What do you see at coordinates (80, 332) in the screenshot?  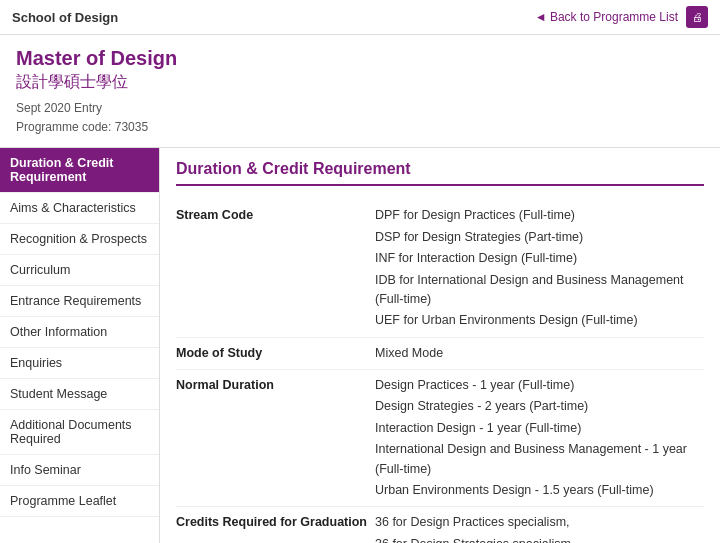 I see `sidebar-item-5: Other Information` at bounding box center [80, 332].